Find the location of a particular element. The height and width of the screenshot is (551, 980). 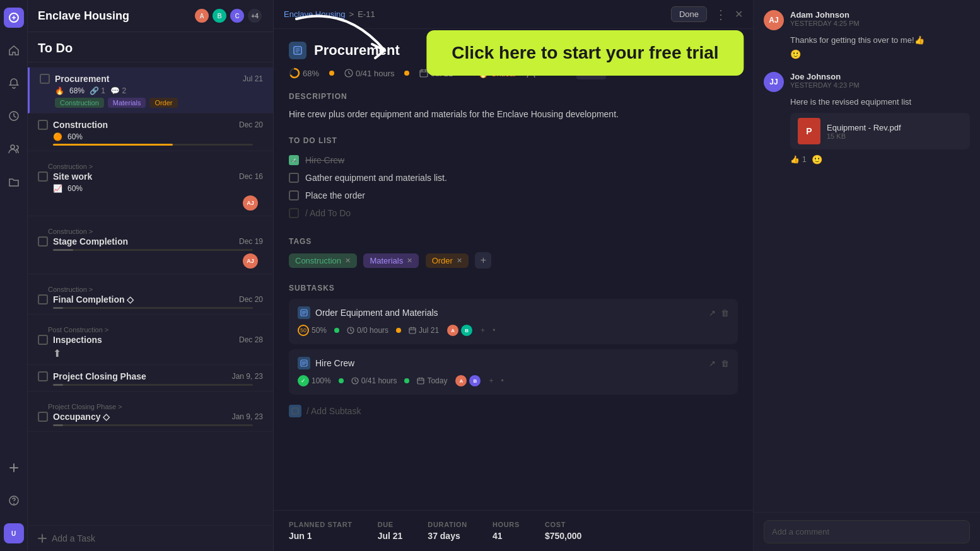

subtask-percent-value-1: 100% is located at coordinates (322, 381).